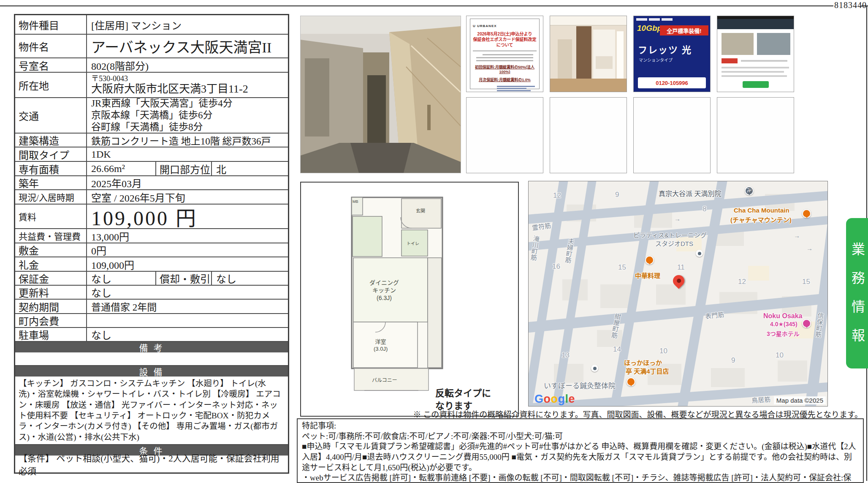  I want to click on remarks-body, so click(152, 359).